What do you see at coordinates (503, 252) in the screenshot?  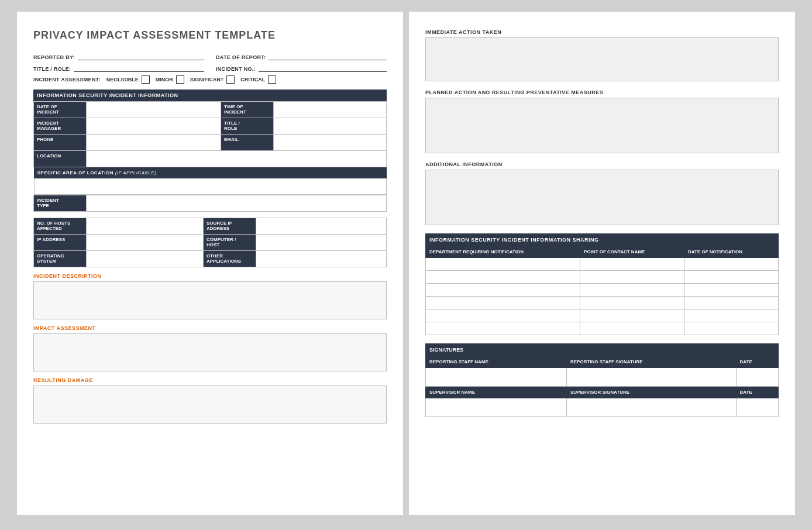 I see `sharing-col-dept: DEPARTMENT REQUIRING NOTIFICATION` at bounding box center [503, 252].